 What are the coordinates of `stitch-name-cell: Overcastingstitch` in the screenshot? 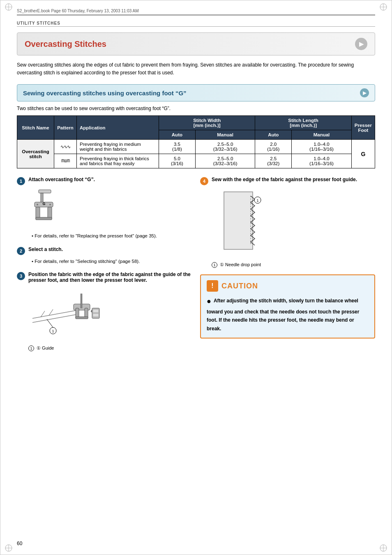 It's located at (36, 154).